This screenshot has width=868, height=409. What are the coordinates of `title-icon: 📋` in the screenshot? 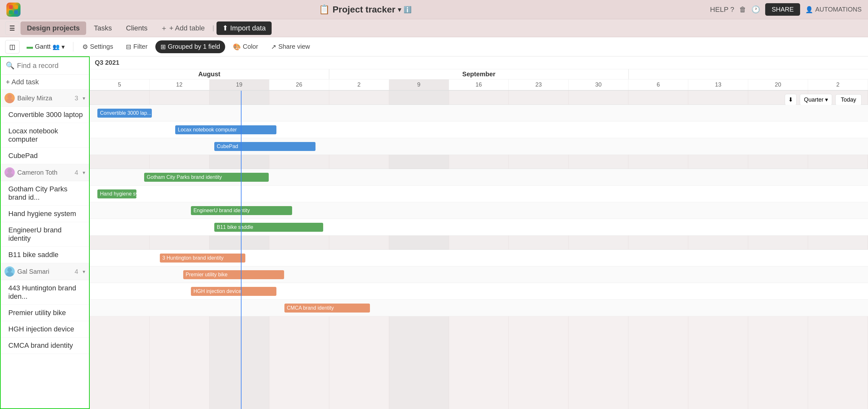 It's located at (324, 9).